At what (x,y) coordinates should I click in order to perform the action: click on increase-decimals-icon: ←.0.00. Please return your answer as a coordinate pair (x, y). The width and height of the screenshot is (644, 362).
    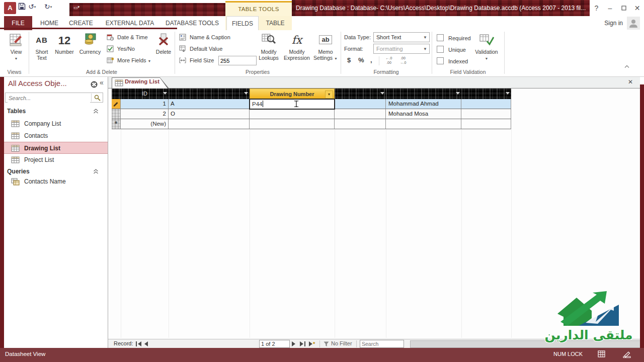
    Looking at the image, I should click on (389, 61).